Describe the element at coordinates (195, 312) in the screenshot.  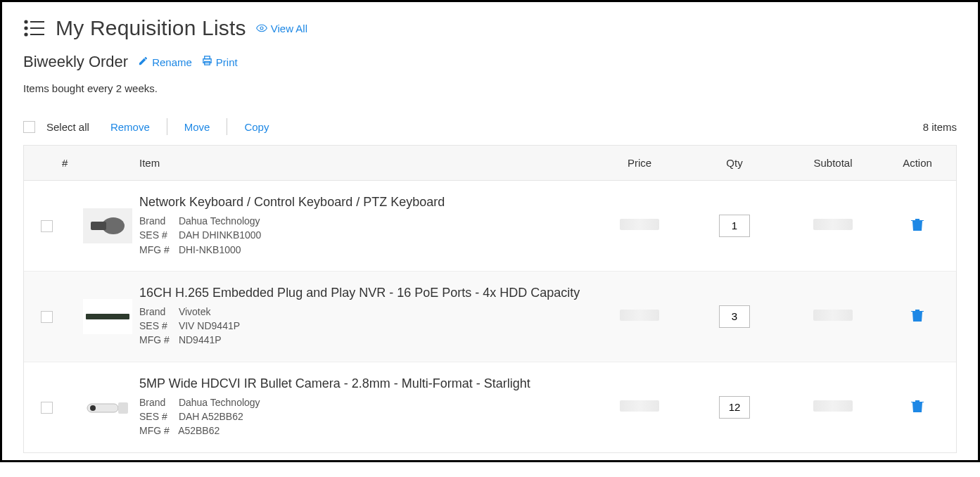
I see `brand-value: Vivotek` at that location.